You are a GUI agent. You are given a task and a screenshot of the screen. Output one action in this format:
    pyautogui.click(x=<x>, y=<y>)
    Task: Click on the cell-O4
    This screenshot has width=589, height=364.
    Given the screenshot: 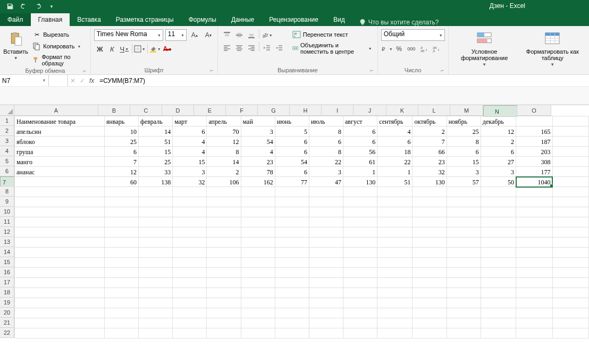 What is the action you would take?
    pyautogui.click(x=570, y=152)
    